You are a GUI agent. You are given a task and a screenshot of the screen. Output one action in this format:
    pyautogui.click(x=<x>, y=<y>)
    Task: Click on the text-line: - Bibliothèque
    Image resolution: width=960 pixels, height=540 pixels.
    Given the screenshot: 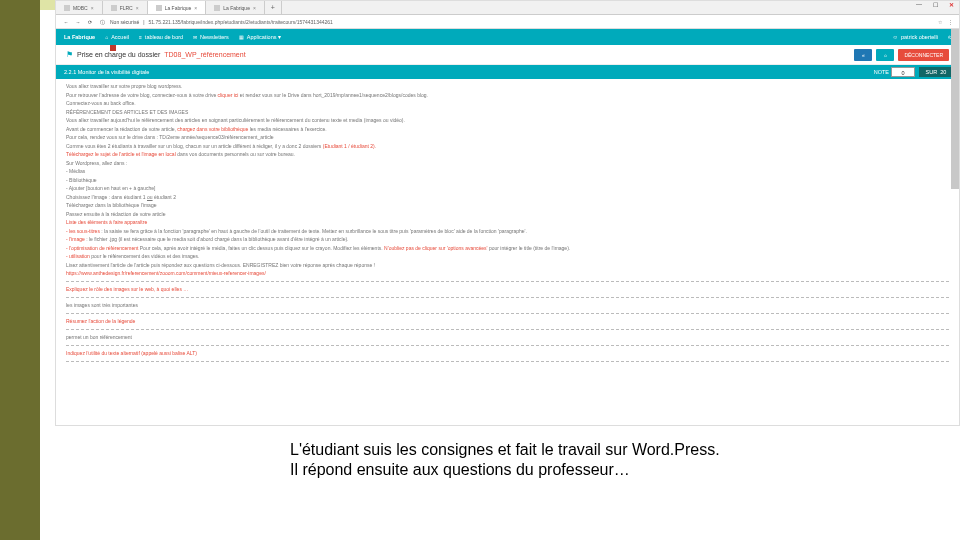 What is the action you would take?
    pyautogui.click(x=508, y=180)
    